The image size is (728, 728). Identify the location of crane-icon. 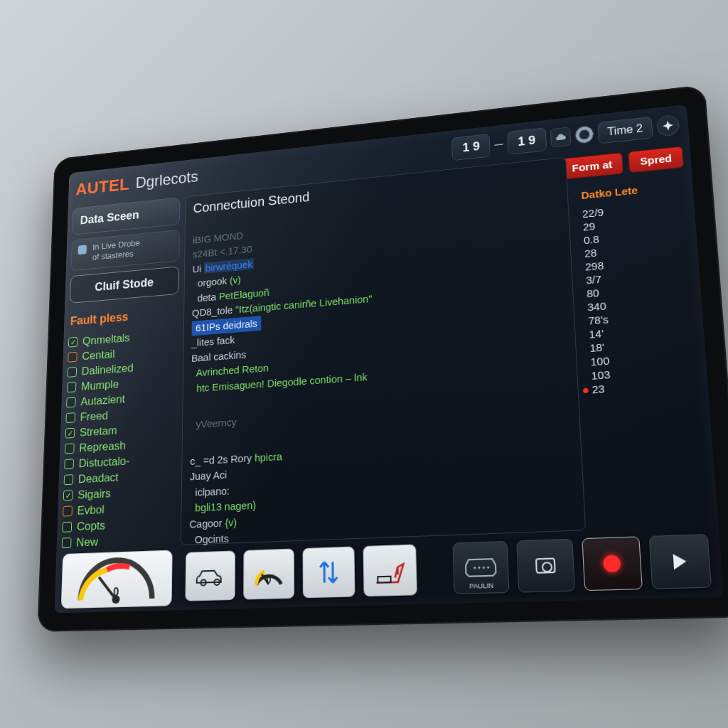
(390, 570).